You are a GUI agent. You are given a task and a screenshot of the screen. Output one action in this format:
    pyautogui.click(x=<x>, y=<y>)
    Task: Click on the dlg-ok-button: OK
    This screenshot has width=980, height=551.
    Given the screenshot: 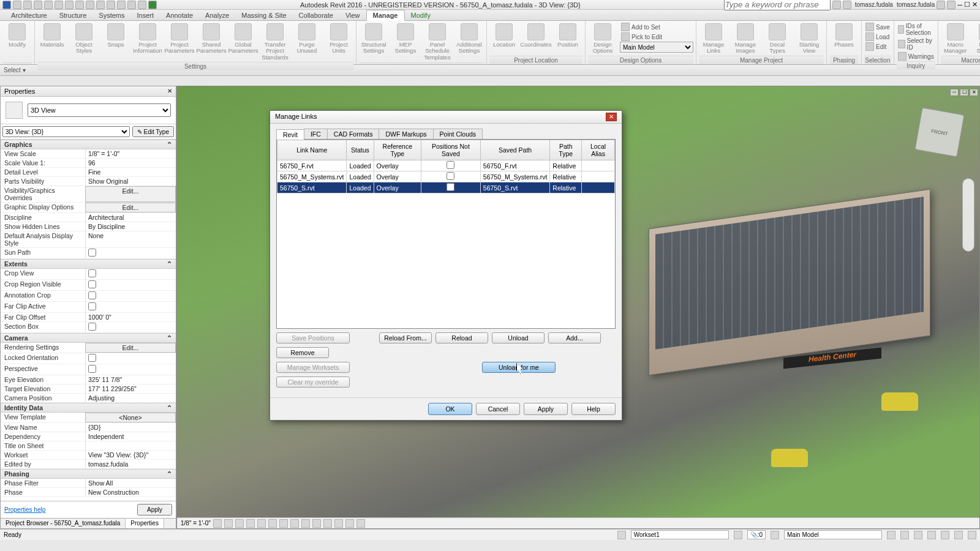 What is the action you would take?
    pyautogui.click(x=450, y=409)
    